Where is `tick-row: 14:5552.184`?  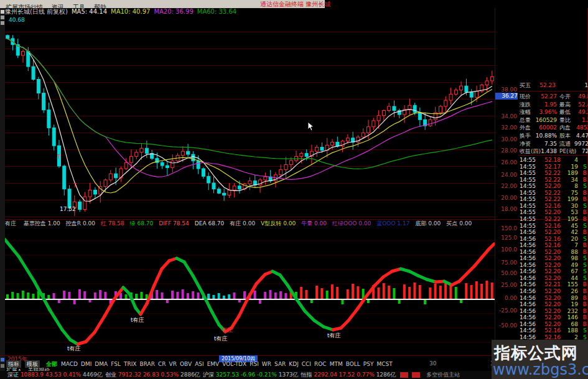 tick-row: 14:5552.184 is located at coordinates (553, 161).